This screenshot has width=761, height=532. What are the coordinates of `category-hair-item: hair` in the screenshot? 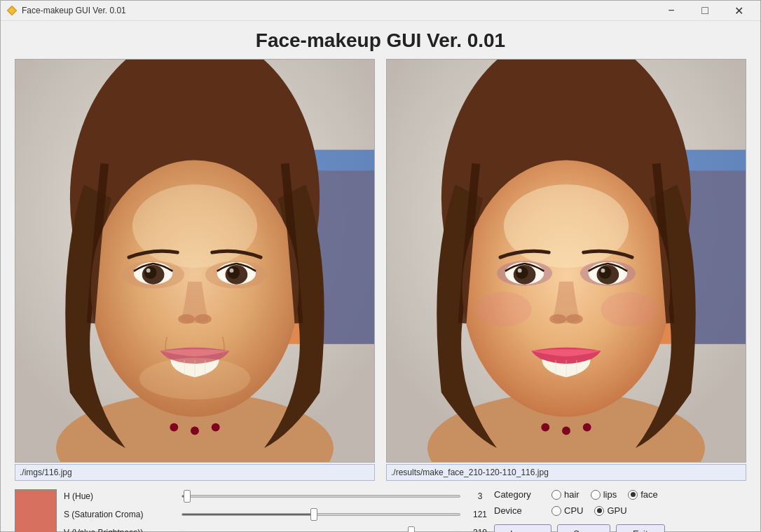 It's located at (565, 495).